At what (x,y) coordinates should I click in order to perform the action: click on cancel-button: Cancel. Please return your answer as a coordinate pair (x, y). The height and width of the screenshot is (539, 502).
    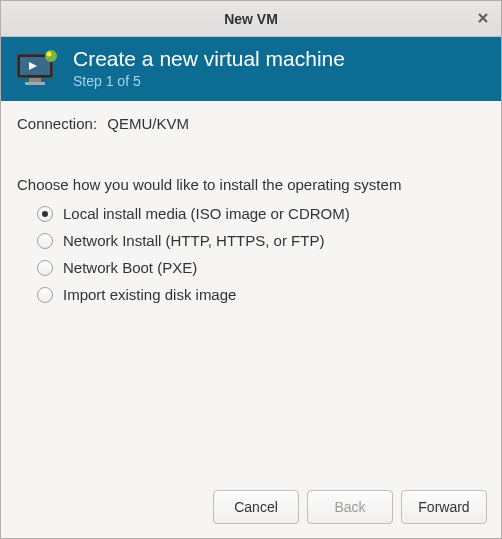
    Looking at the image, I should click on (256, 507).